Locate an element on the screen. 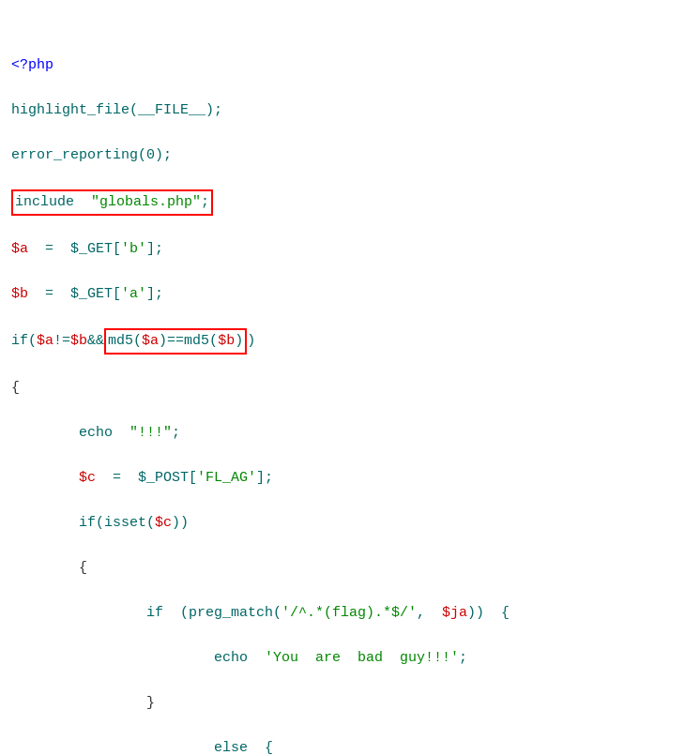  preg-pattern: '/^.*(flag).*$/' is located at coordinates (349, 613).